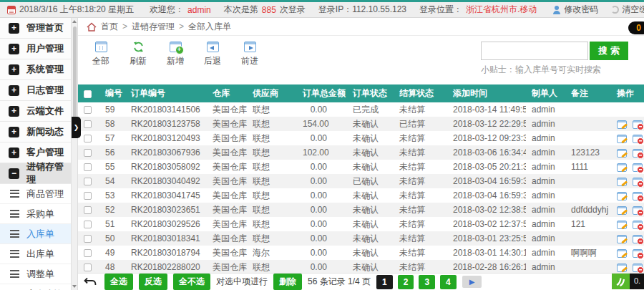 This screenshot has width=644, height=290. Describe the element at coordinates (272, 253) in the screenshot. I see `cell-supplier: 海尔` at that location.